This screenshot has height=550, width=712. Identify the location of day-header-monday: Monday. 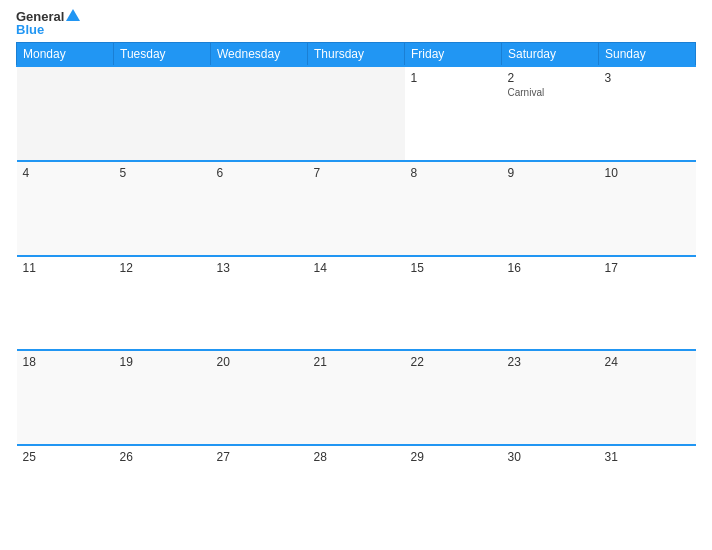
(66, 55).